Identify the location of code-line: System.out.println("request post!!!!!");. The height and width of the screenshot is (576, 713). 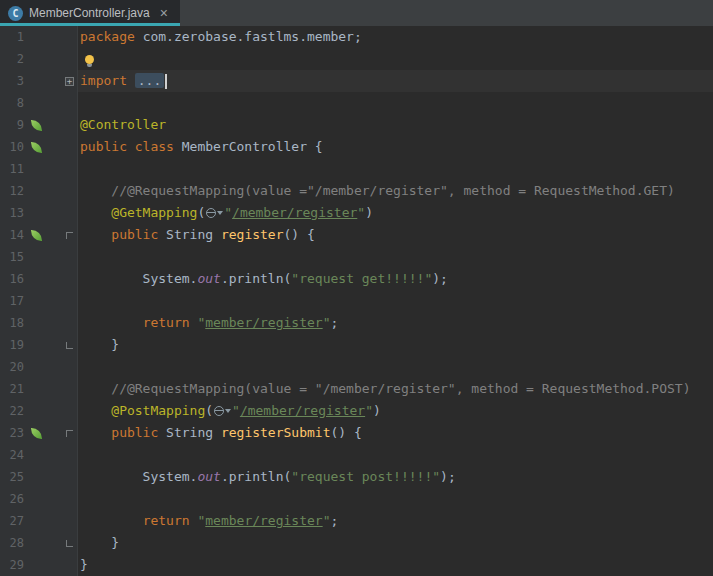
(396, 477).